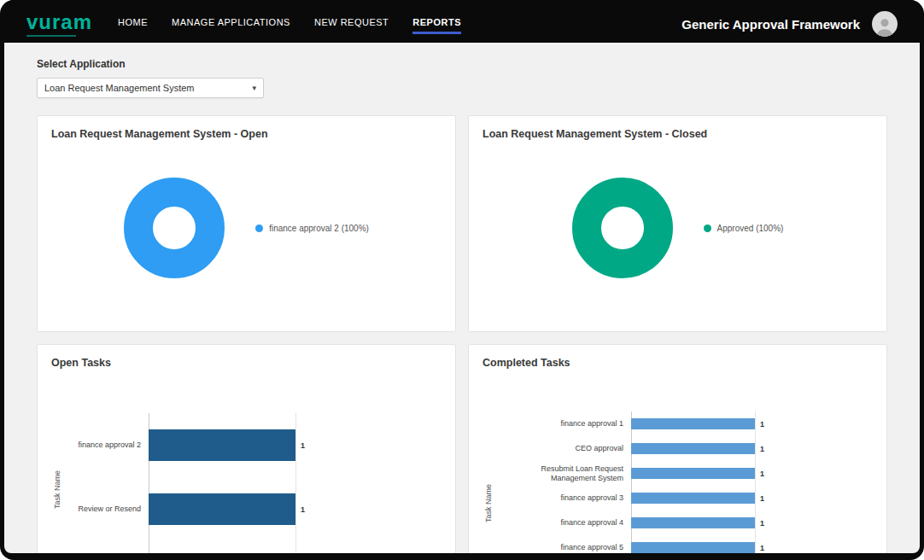  Describe the element at coordinates (885, 26) in the screenshot. I see `person-icon` at that location.